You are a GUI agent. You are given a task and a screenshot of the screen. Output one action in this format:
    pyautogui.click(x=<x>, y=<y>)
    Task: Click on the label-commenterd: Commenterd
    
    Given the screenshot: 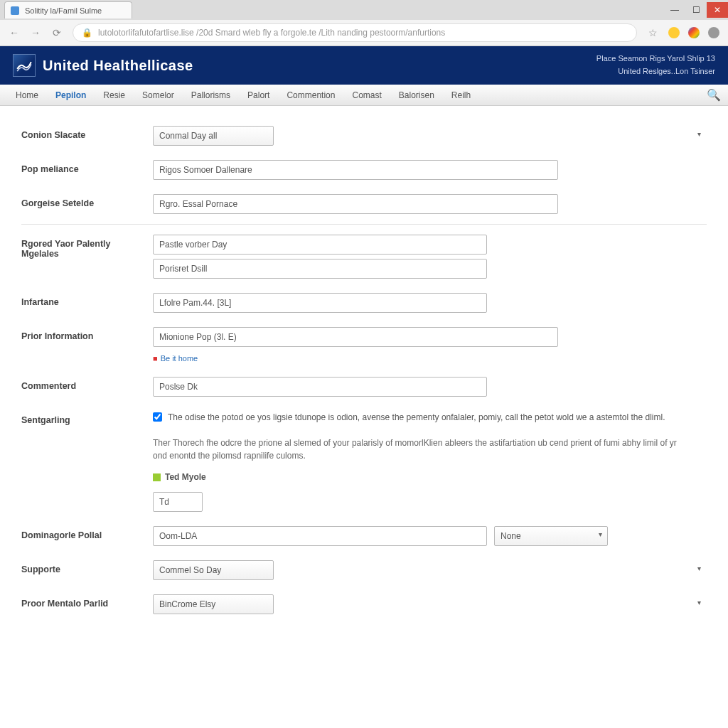 What is the action you would take?
    pyautogui.click(x=87, y=384)
    